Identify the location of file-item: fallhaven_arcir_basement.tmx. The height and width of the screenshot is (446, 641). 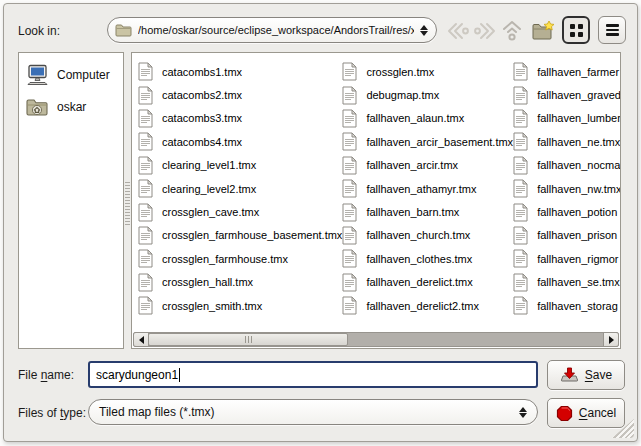
(428, 142).